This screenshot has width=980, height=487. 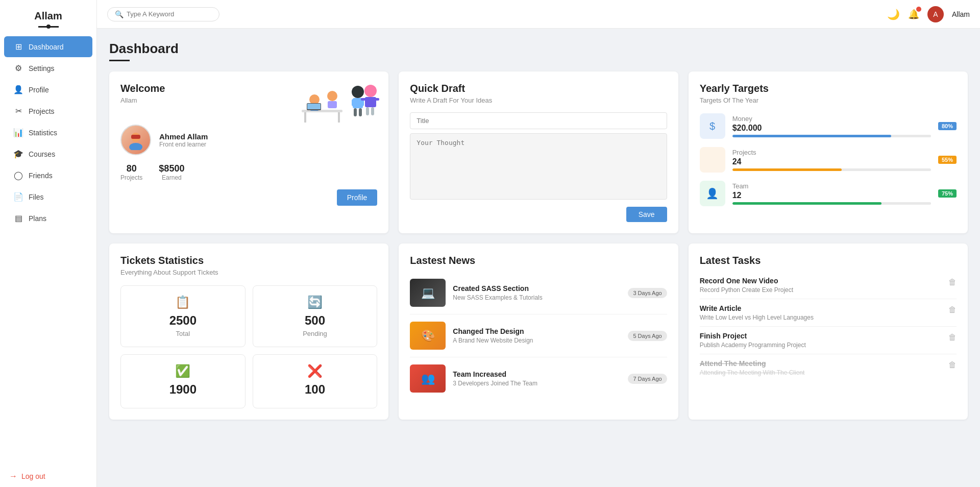 I want to click on news-thumb-2: 👥, so click(x=428, y=379).